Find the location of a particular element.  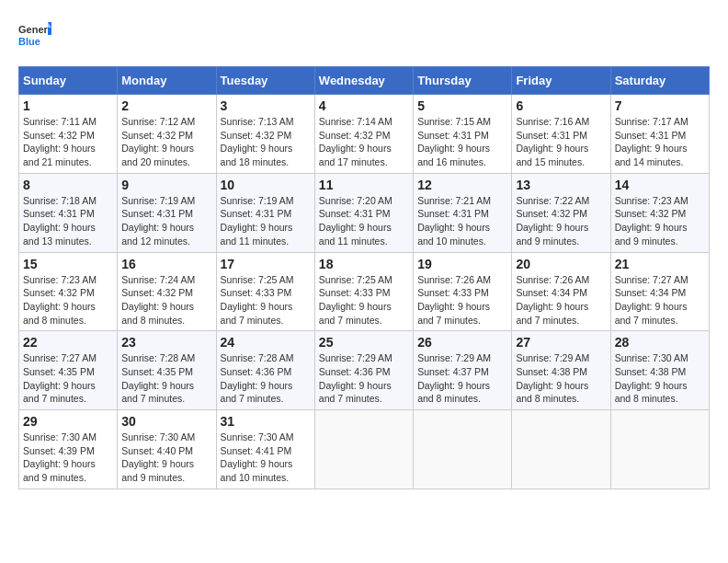

calendar-week-row: 1Sunrise: 7:11 AMSunset: 4:32 PMDaylight… is located at coordinates (364, 134).